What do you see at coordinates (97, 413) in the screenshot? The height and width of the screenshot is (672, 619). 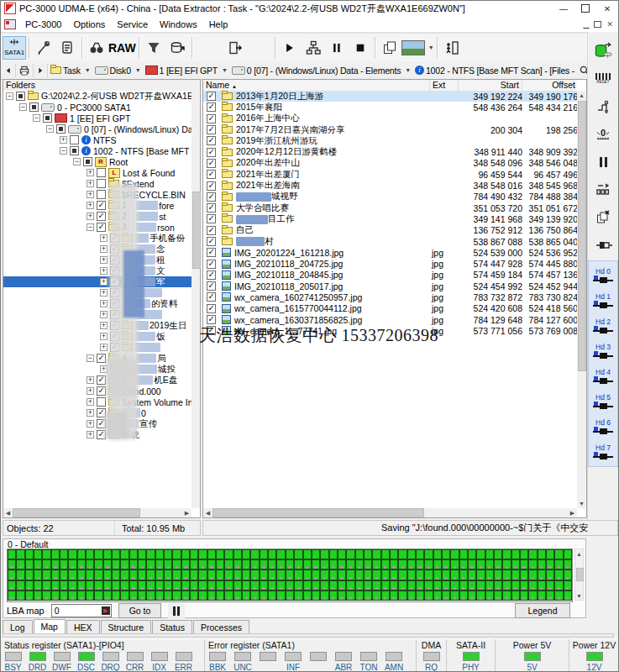 I see `tree-item: +0` at bounding box center [97, 413].